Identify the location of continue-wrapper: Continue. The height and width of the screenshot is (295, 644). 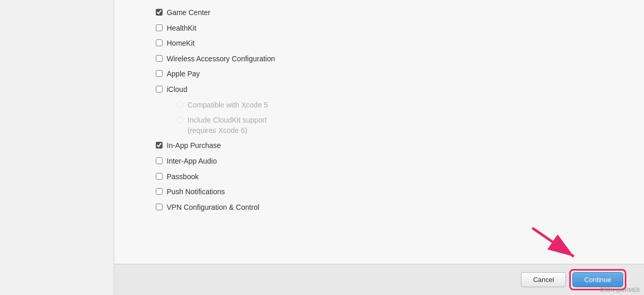
(598, 279).